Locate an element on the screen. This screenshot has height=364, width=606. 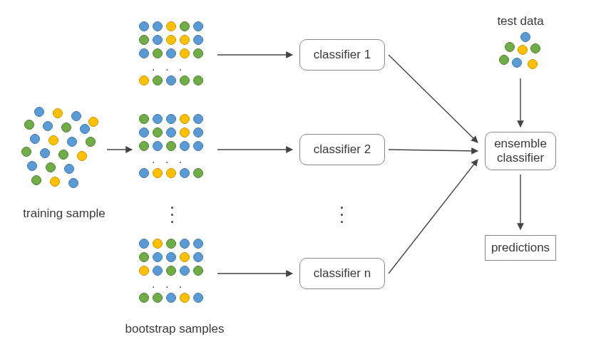
bootstrap-samples-label: bootstrap samples is located at coordinates (175, 329).